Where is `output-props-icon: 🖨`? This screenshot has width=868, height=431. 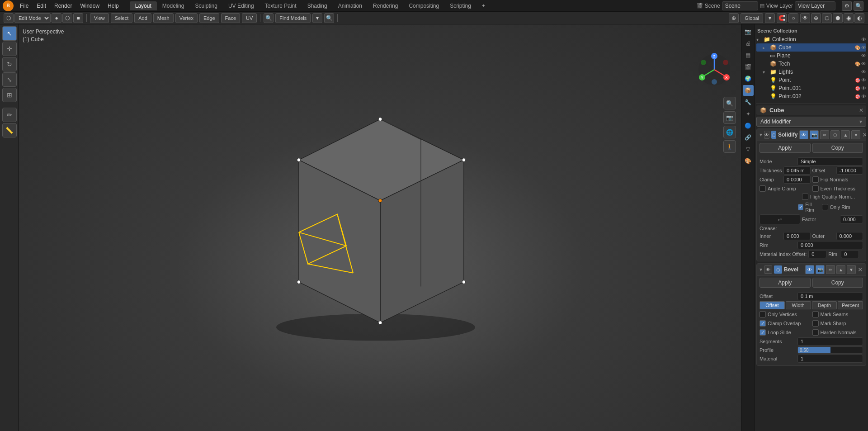
output-props-icon: 🖨 is located at coordinates (748, 43).